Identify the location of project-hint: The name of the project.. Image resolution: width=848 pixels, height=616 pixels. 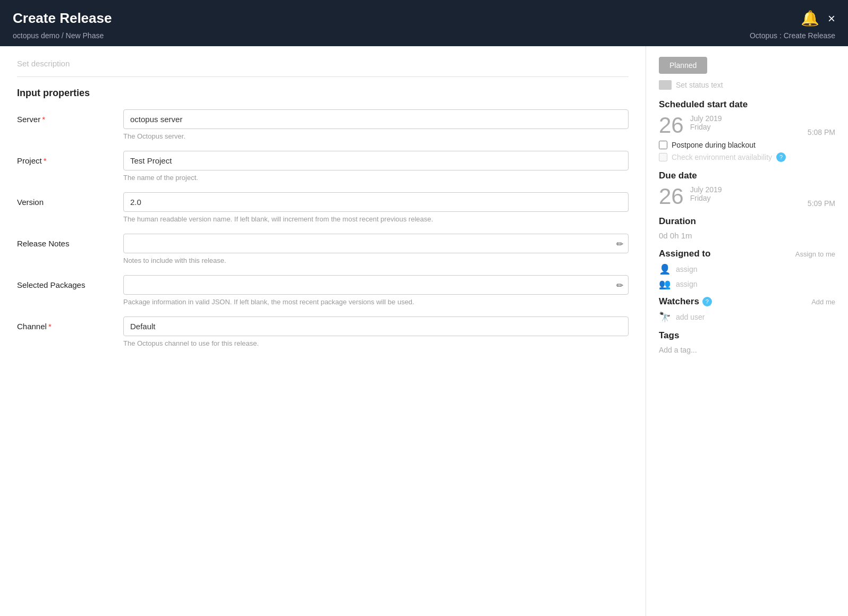
(376, 177).